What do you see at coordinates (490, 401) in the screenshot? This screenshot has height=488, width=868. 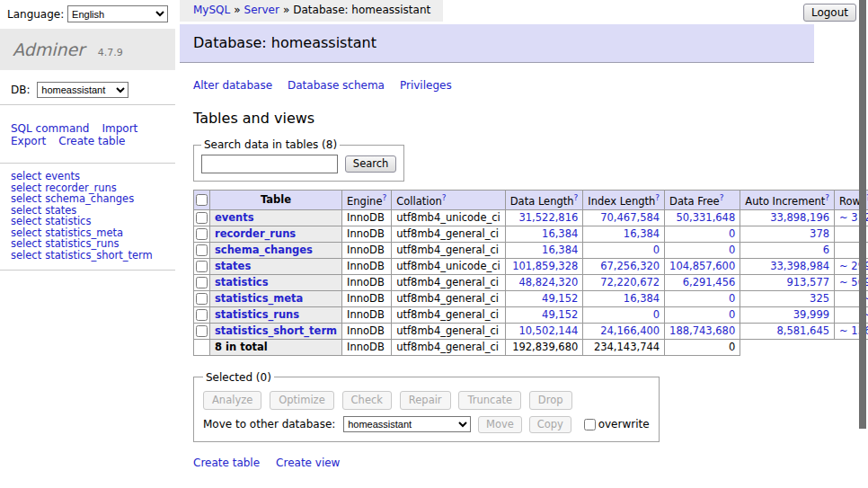 I see `truncate-button: Truncate` at bounding box center [490, 401].